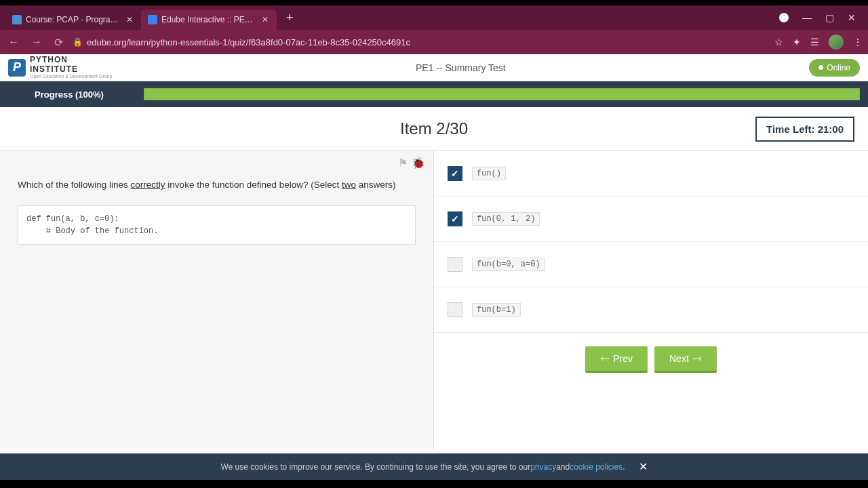 Image resolution: width=868 pixels, height=488 pixels. What do you see at coordinates (58, 42) in the screenshot?
I see `reload-icon: ⟳` at bounding box center [58, 42].